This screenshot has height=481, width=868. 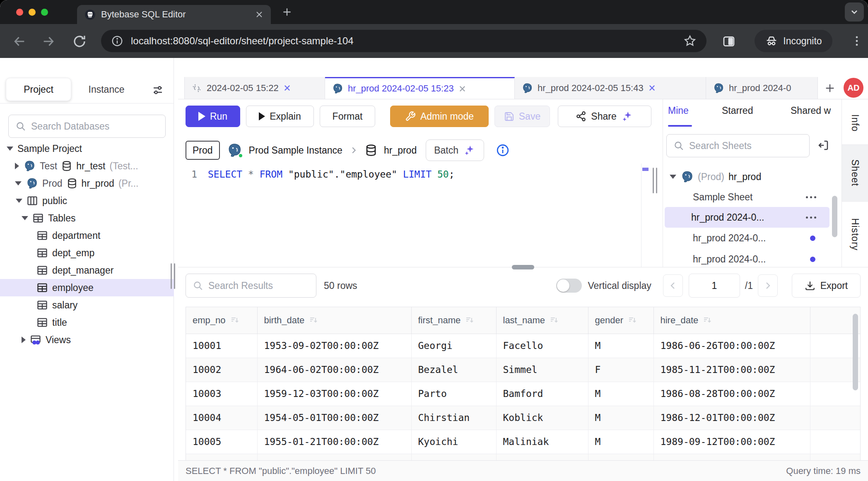 What do you see at coordinates (503, 150) in the screenshot?
I see `info-circle-icon` at bounding box center [503, 150].